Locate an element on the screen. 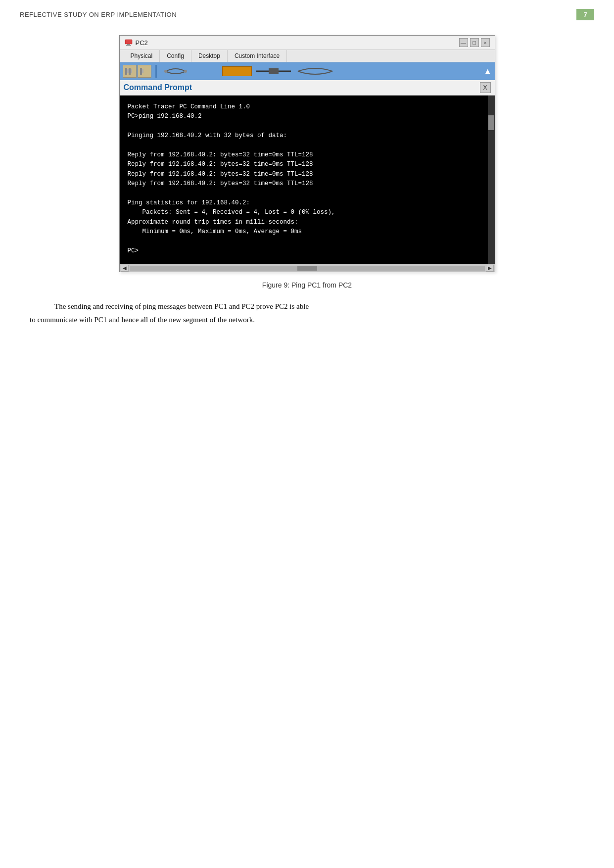 The image size is (614, 868). page-header: REFLECTIVE STUDY ON ERP IMPLEMENTATION 7 is located at coordinates (307, 13).